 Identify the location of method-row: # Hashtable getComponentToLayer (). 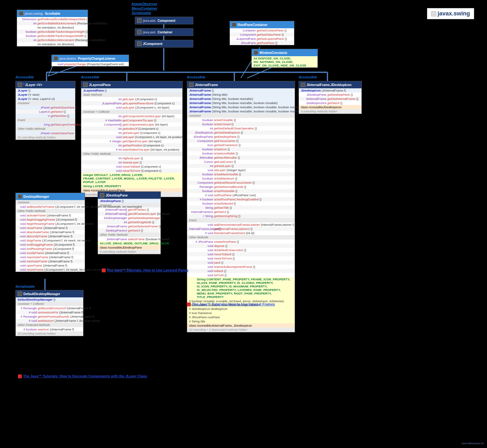
(132, 120).